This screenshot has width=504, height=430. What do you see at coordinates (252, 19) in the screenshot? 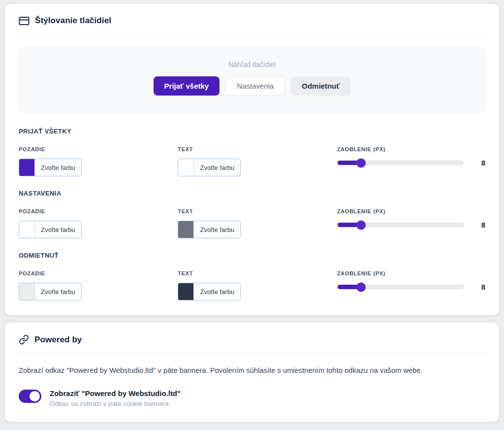
I see `card-header: Štýlovanie tlačidiel` at bounding box center [252, 19].